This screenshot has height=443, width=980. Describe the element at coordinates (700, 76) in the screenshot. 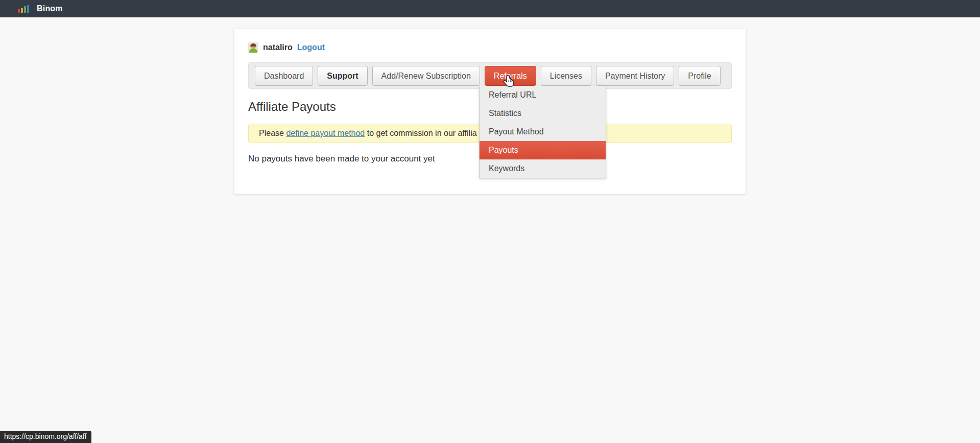

I see `nav-profile-button: Profile` at that location.